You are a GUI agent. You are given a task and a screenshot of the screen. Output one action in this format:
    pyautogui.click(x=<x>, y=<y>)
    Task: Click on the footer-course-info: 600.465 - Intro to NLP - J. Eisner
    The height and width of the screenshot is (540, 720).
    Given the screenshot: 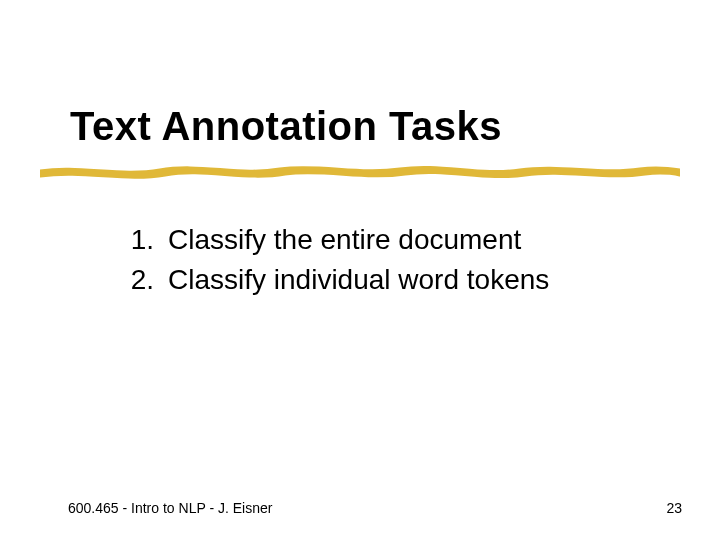 What is the action you would take?
    pyautogui.click(x=170, y=508)
    